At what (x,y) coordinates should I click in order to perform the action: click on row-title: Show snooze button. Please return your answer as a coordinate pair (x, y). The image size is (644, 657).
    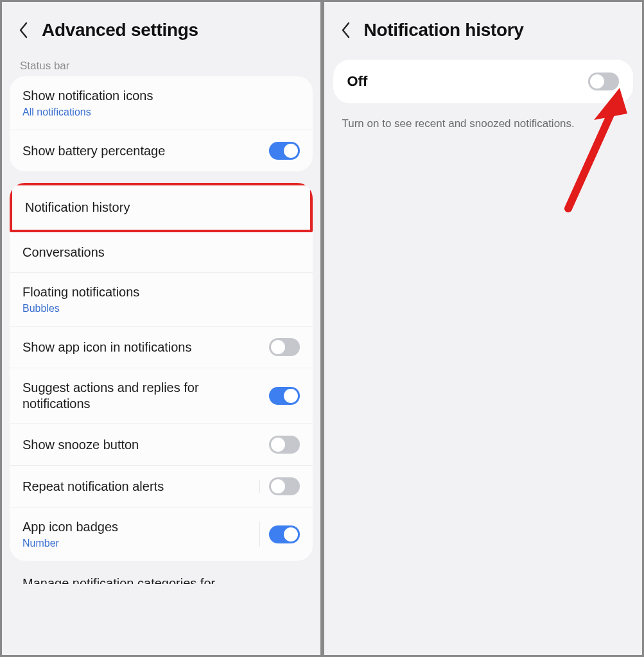
    Looking at the image, I should click on (146, 445).